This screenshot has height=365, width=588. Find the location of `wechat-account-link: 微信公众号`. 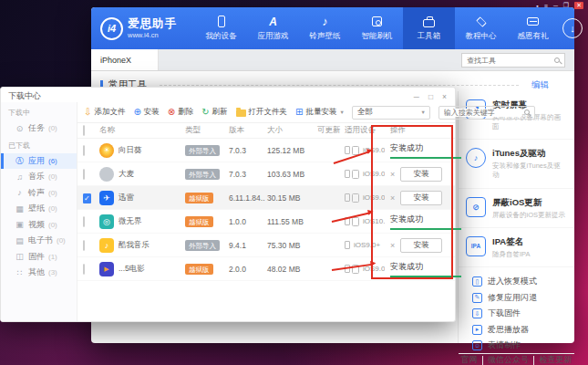

wechat-account-link: 微信公众号 is located at coordinates (509, 360).